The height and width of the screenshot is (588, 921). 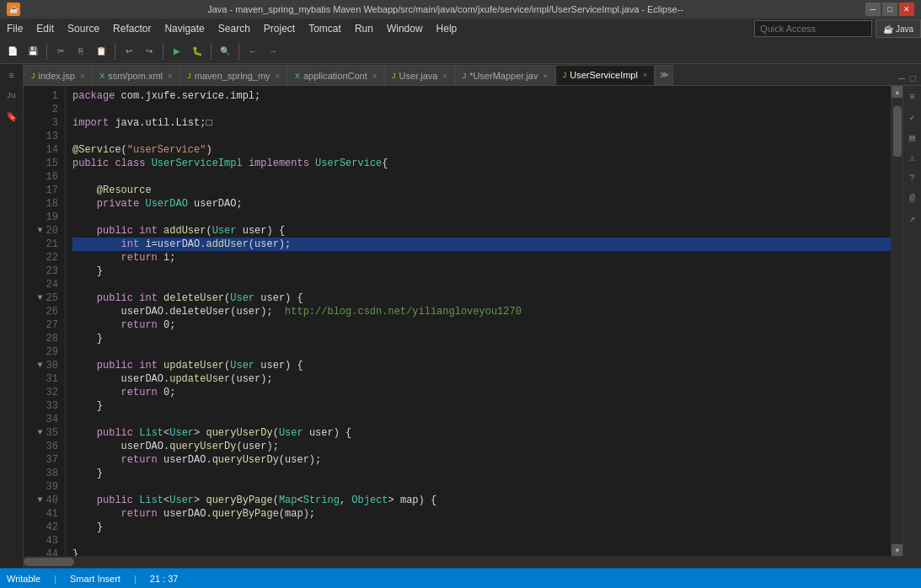 What do you see at coordinates (460, 9) in the screenshot?
I see `titlebar: ☕ Java - maven_spring_mybatis Maven Weba…` at bounding box center [460, 9].